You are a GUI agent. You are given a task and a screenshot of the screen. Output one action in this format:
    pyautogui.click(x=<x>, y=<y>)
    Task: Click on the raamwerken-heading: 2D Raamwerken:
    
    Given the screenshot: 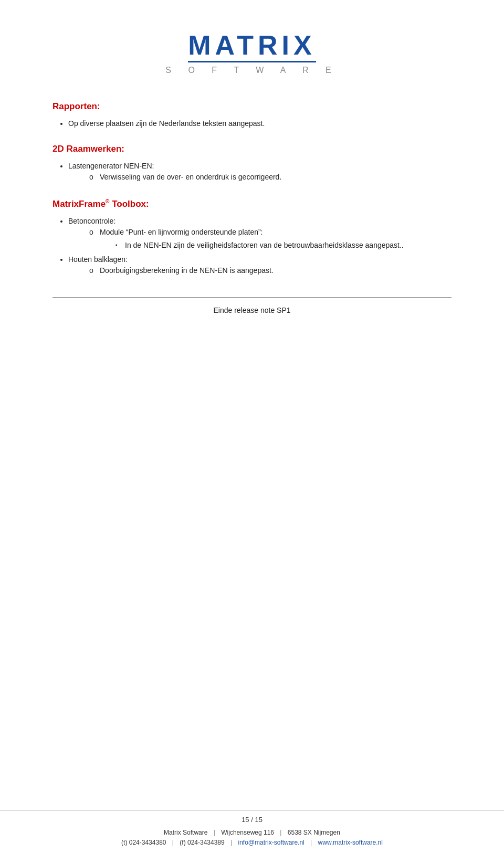 What is the action you would take?
    pyautogui.click(x=252, y=149)
    